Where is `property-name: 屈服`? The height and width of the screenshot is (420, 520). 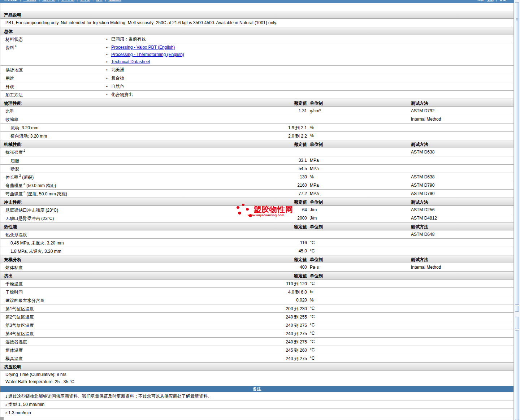 property-name: 屈服 is located at coordinates (15, 161).